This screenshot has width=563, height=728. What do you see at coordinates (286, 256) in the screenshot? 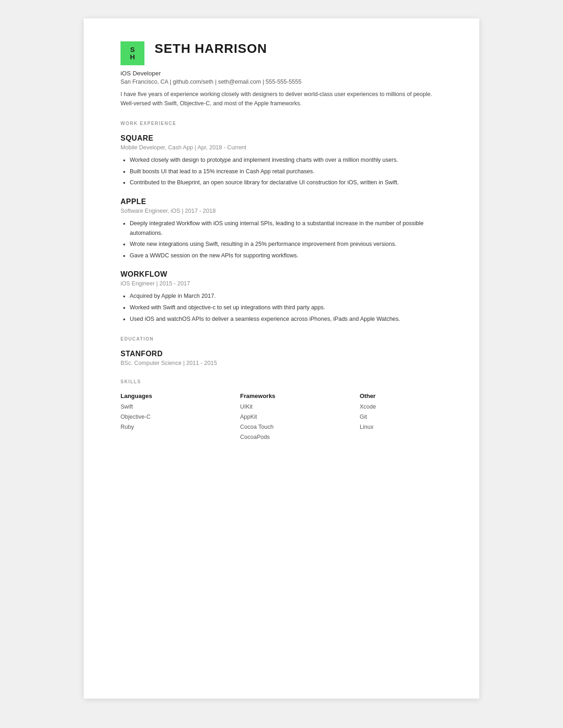
I see `bullet-item: Gave a WWDC session on the new APIs for …` at bounding box center [286, 256].